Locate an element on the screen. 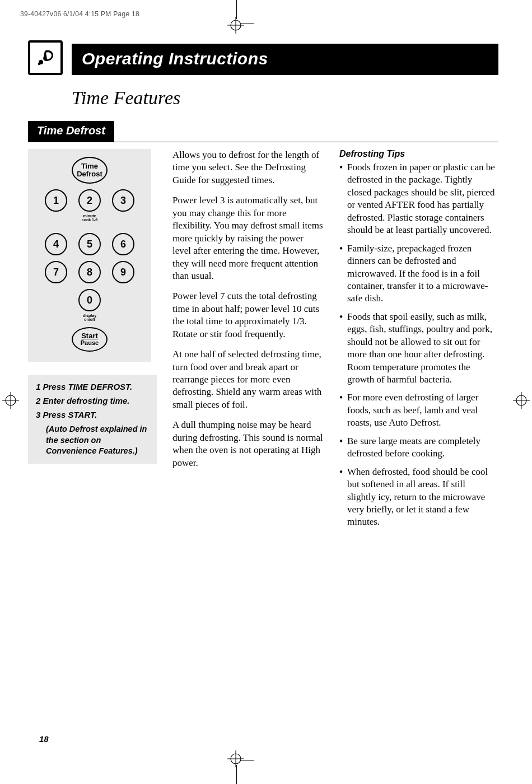 The height and width of the screenshot is (784, 532). steps-box: 1 Press TIME DEFROST. 2 Enter defrosting… is located at coordinates (92, 419).